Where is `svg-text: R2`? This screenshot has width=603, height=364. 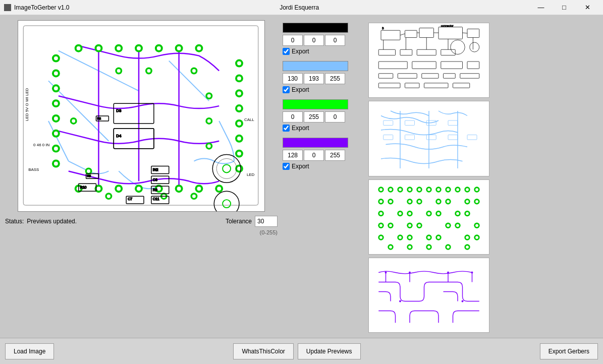 svg-text: R2 is located at coordinates (99, 118).